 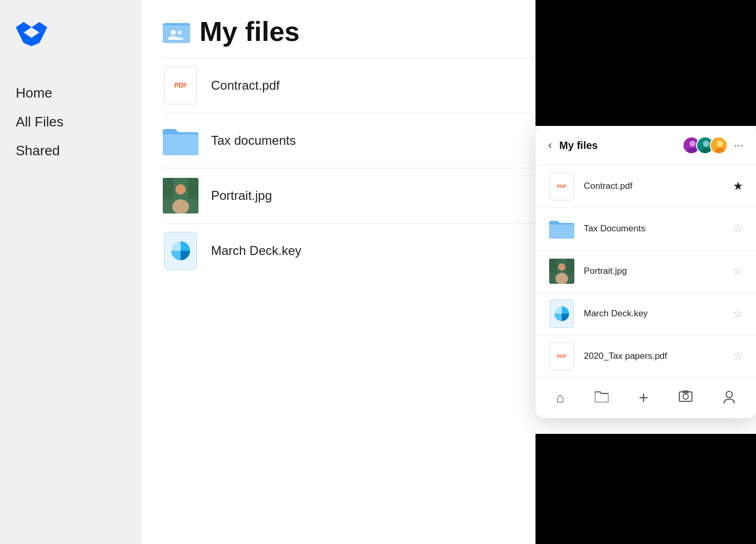 I want to click on panel-header: ‹ My files, so click(x=646, y=146).